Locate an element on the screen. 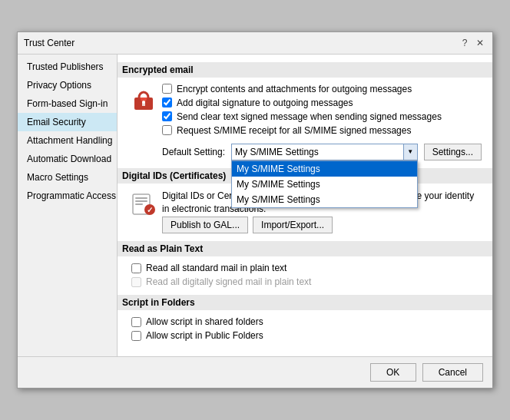 The height and width of the screenshot is (420, 510). script-in-folders-header: Script in Folders is located at coordinates (305, 303).